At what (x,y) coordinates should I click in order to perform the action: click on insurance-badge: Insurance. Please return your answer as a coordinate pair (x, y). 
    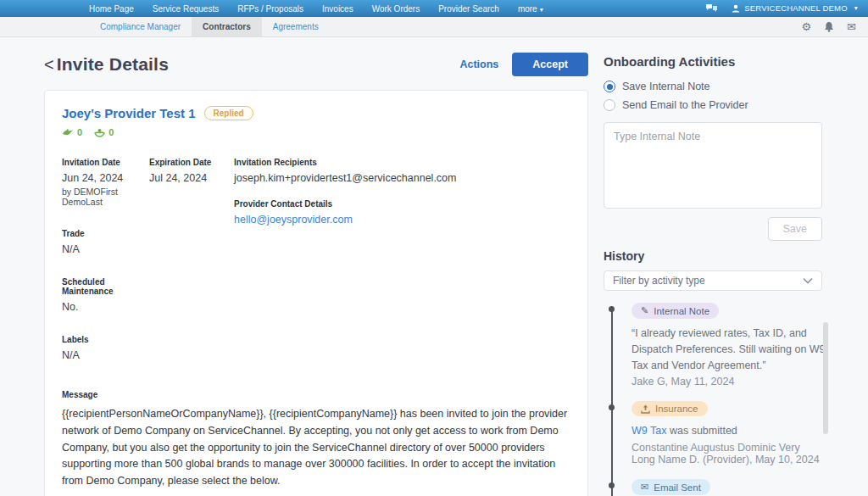
    Looking at the image, I should click on (670, 409).